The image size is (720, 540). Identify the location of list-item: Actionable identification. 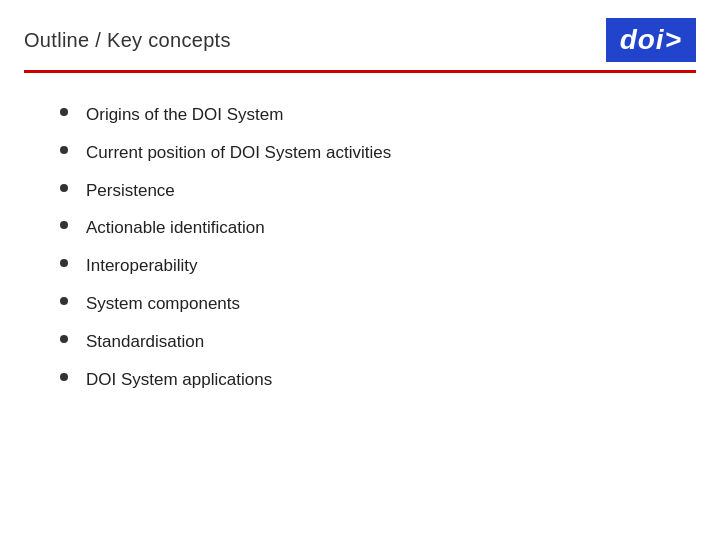
(360, 228).